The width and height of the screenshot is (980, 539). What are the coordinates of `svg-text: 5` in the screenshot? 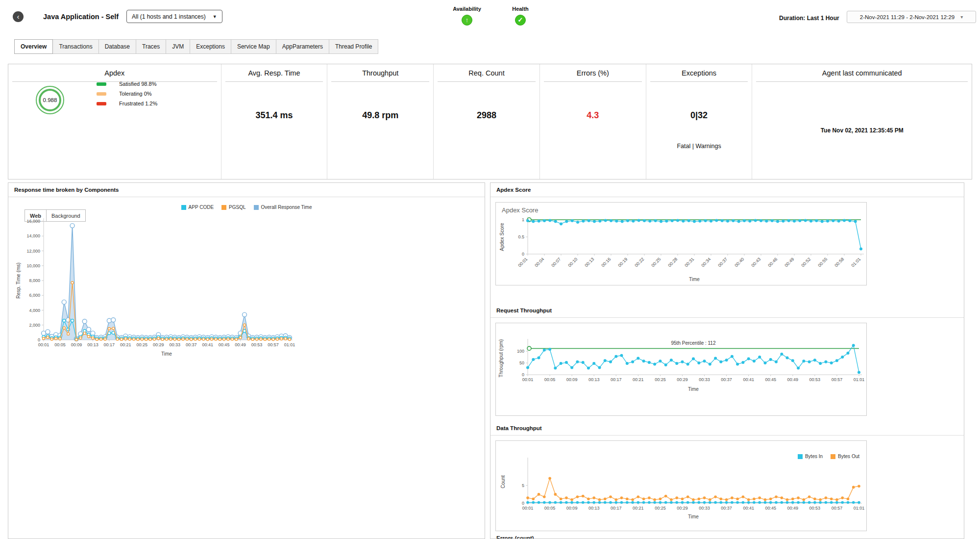 It's located at (523, 486).